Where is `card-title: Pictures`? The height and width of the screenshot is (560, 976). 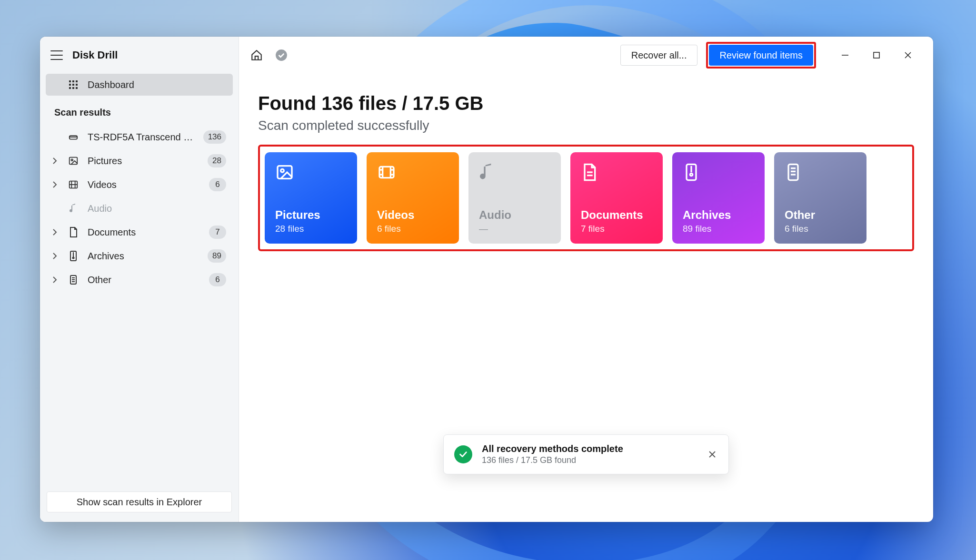 card-title: Pictures is located at coordinates (311, 215).